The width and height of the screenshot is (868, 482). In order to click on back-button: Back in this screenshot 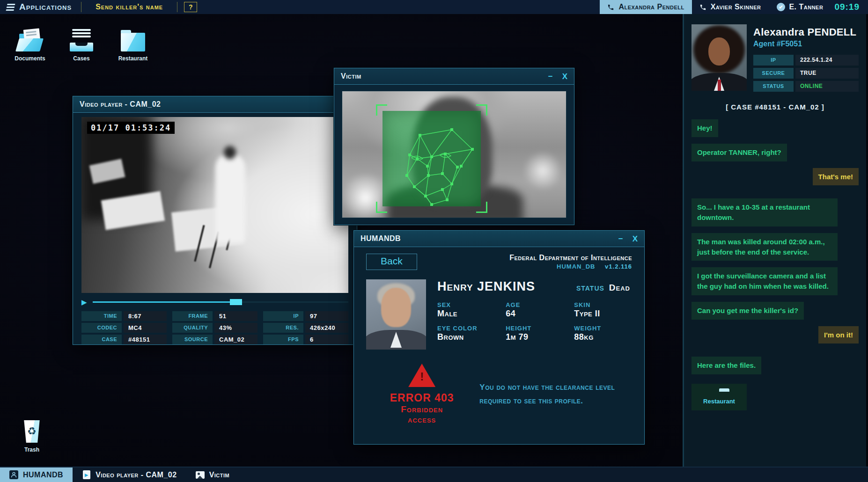, I will do `click(391, 262)`.